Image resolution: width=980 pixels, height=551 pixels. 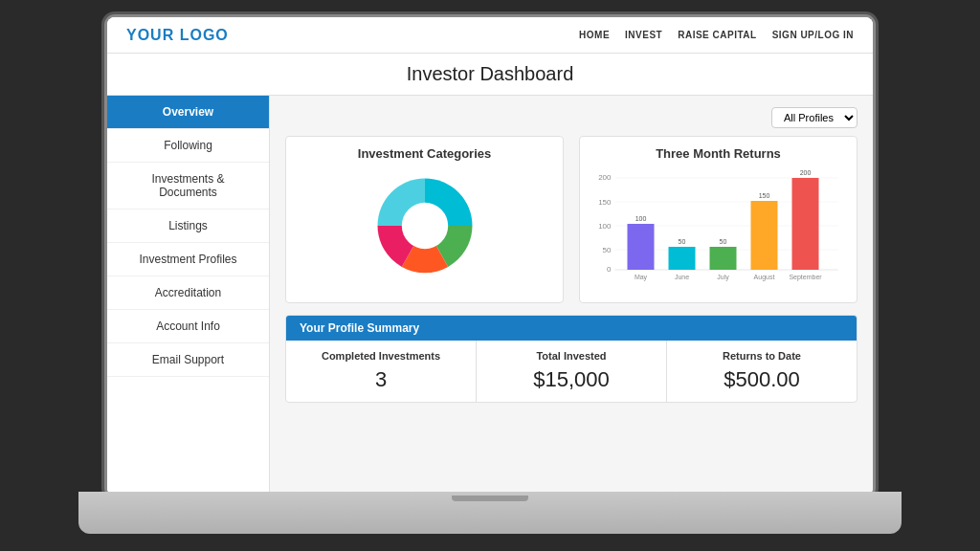 What do you see at coordinates (594, 34) in the screenshot?
I see `nav-home: HOME` at bounding box center [594, 34].